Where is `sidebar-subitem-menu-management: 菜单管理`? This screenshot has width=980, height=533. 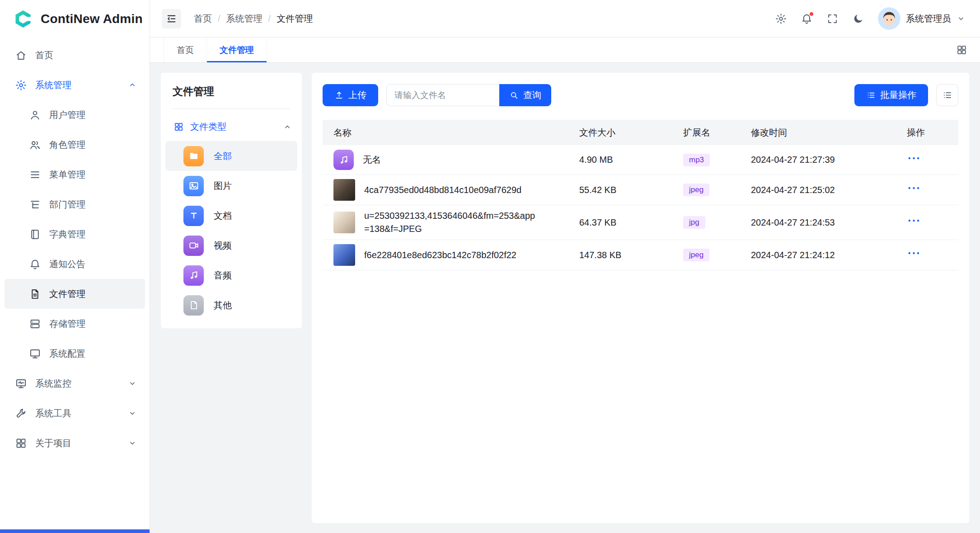
sidebar-subitem-menu-management: 菜单管理 is located at coordinates (75, 175).